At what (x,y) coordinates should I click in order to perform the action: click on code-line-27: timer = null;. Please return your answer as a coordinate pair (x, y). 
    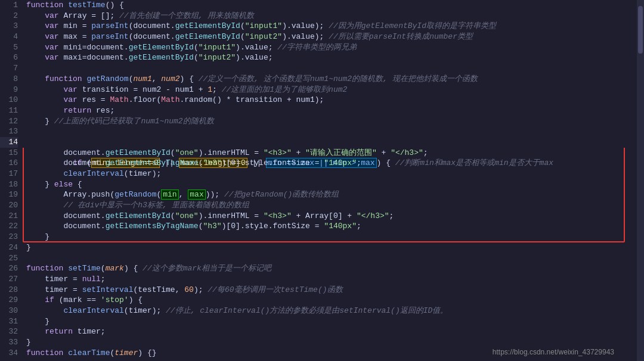
    Looking at the image, I should click on (330, 279).